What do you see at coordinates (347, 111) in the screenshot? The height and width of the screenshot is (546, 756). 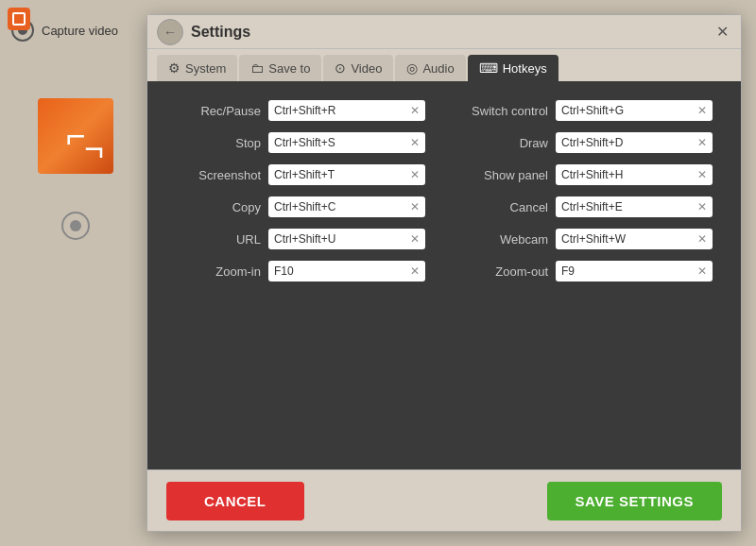 I see `hotkey-input-wrap: Ctrl+Shift+R ✕` at bounding box center [347, 111].